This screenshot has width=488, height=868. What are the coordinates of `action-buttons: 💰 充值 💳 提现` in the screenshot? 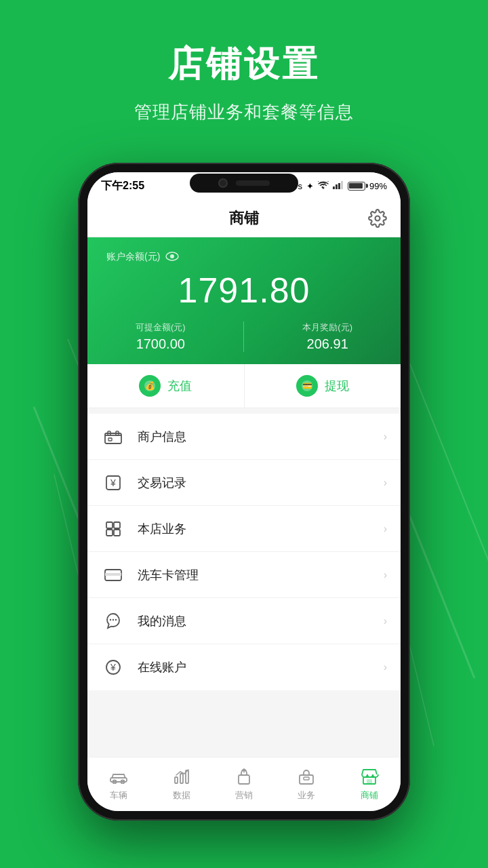 It's located at (244, 387).